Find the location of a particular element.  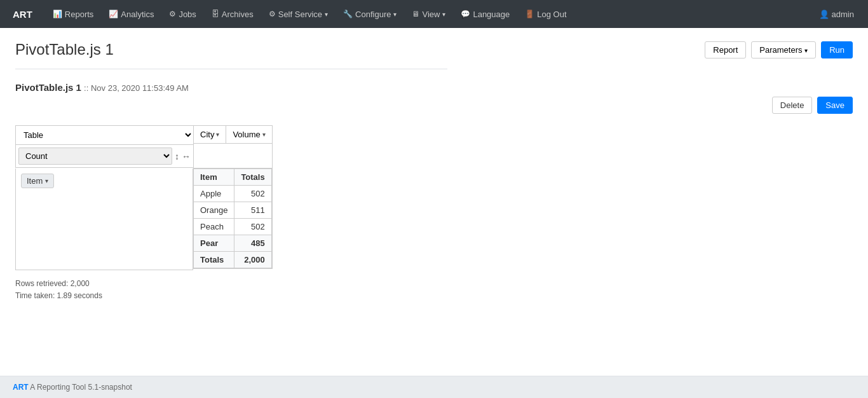

cell-item: Pear is located at coordinates (214, 244).